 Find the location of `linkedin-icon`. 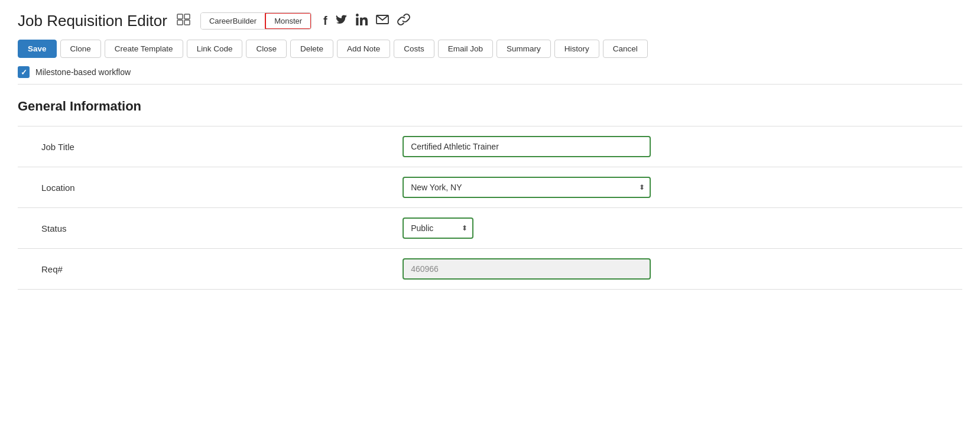

linkedin-icon is located at coordinates (362, 21).